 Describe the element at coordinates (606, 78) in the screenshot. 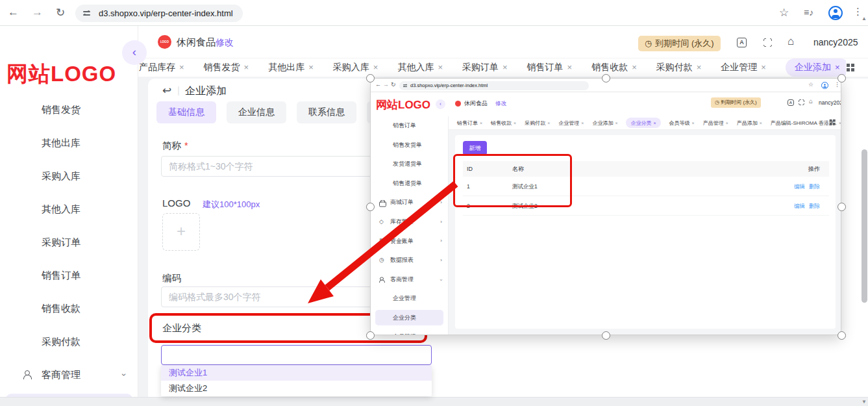

I see `resize-handle-n` at that location.